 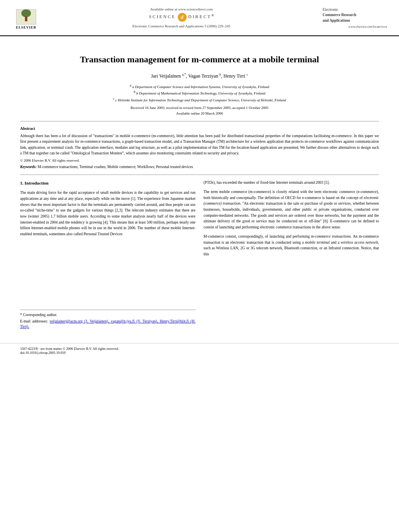 I want to click on elsevier-tree-icon, so click(x=26, y=17).